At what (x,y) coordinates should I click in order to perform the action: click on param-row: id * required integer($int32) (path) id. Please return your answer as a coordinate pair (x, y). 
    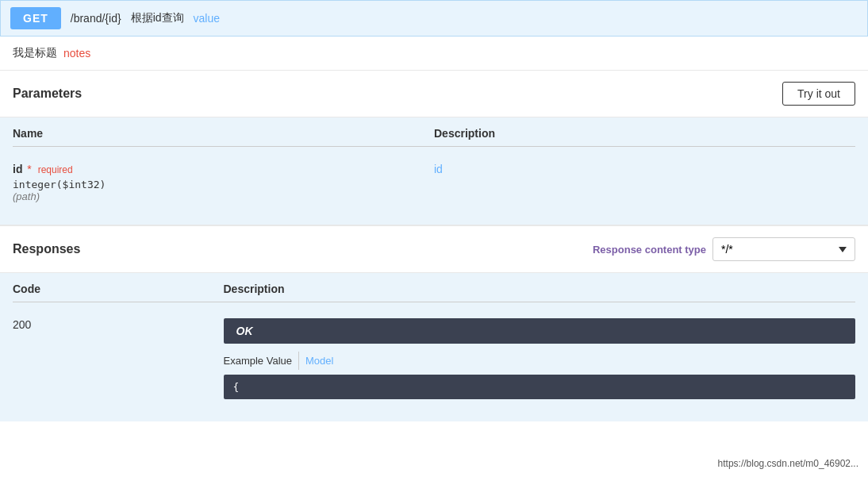
    Looking at the image, I should click on (434, 183).